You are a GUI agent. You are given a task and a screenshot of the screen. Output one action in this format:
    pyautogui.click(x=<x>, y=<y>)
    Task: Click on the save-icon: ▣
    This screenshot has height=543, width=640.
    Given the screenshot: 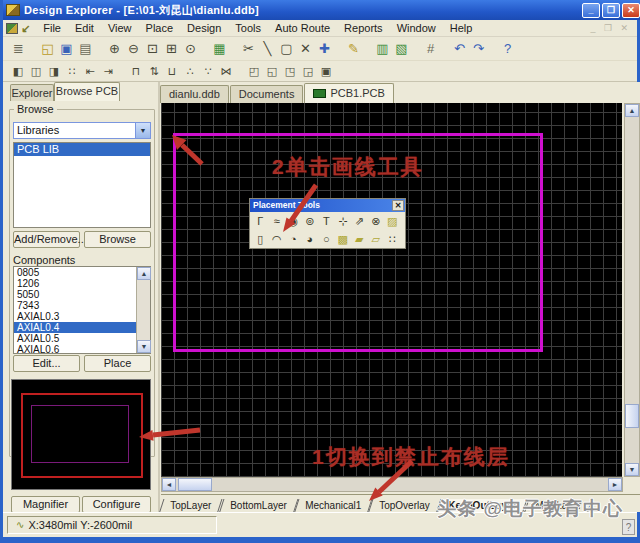 What is the action you would take?
    pyautogui.click(x=66, y=49)
    